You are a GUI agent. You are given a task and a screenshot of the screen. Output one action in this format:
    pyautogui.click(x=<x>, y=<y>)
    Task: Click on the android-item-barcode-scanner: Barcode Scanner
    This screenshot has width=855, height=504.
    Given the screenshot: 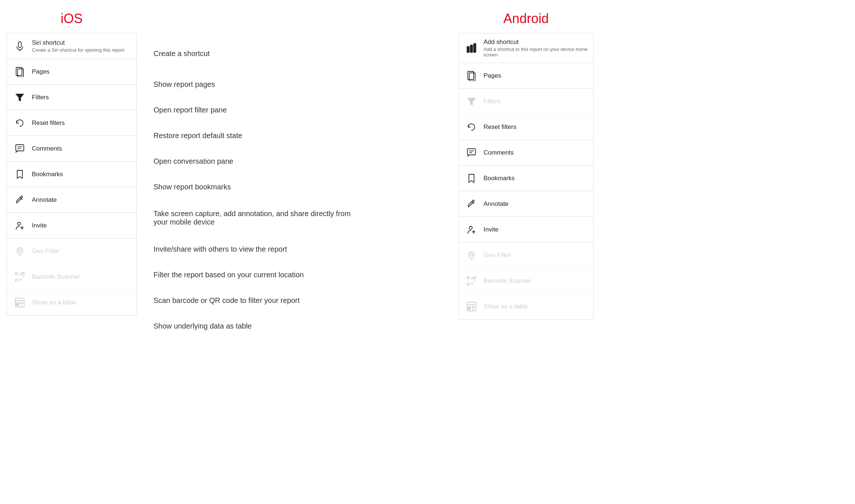 What is the action you would take?
    pyautogui.click(x=526, y=281)
    